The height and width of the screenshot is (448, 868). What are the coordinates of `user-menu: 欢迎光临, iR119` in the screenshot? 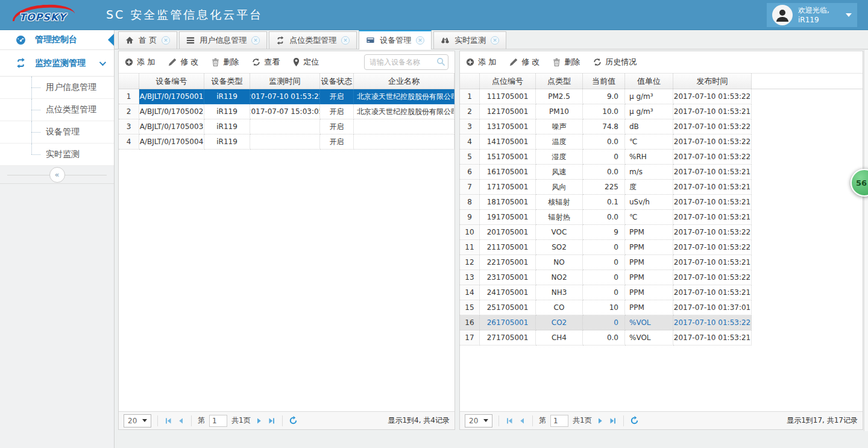 It's located at (812, 15).